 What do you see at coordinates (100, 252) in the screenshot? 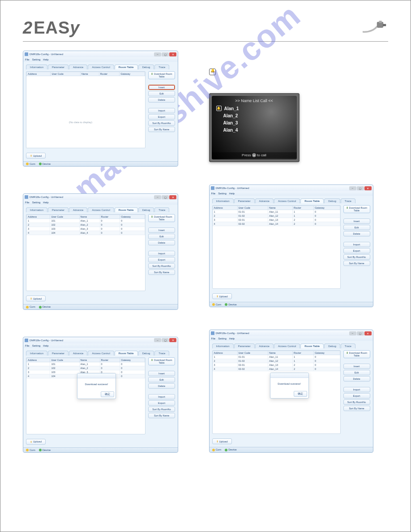
I see `config-window-2: DMR18s-Config - UnNamed–◻✕ FileSettingHe…` at bounding box center [100, 252].